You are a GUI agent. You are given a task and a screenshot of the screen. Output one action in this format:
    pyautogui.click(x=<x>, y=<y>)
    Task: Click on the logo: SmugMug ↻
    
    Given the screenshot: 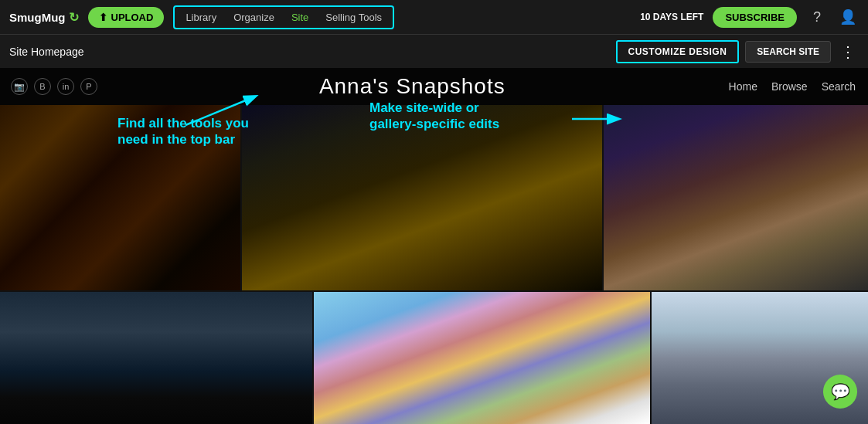 What is the action you would take?
    pyautogui.click(x=44, y=17)
    